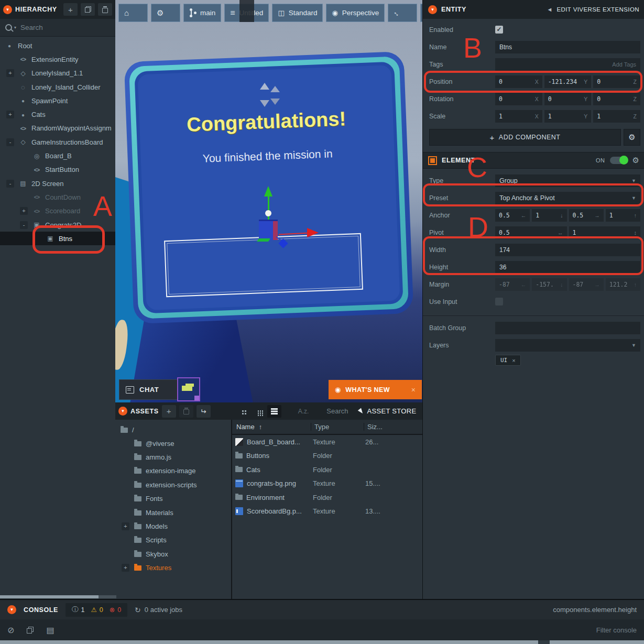 This screenshot has width=644, height=644. Describe the element at coordinates (58, 142) in the screenshot. I see `hierarchy-item-gameinstructionsboard: - GameInstructionsBoard` at that location.